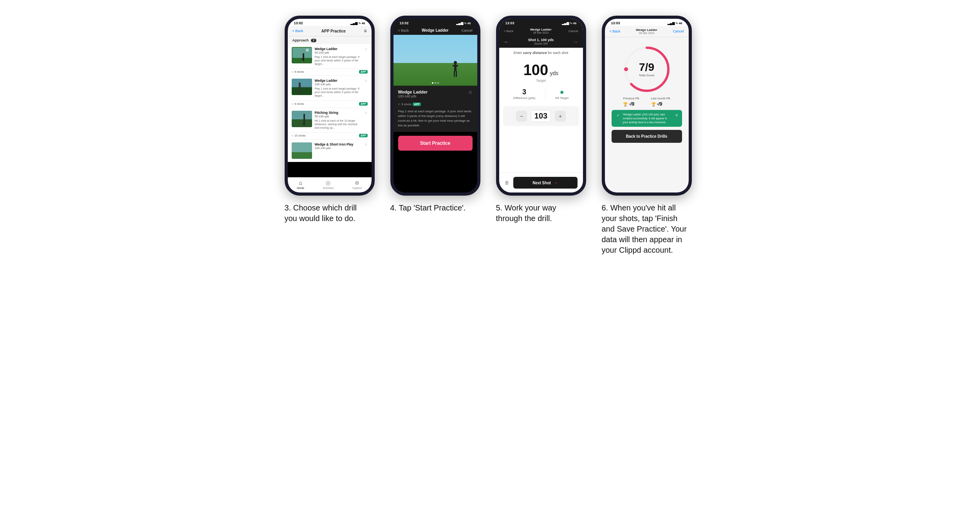 The image size is (980, 527). Describe the element at coordinates (365, 31) in the screenshot. I see `phone3-menu-icon: ≡` at that location.